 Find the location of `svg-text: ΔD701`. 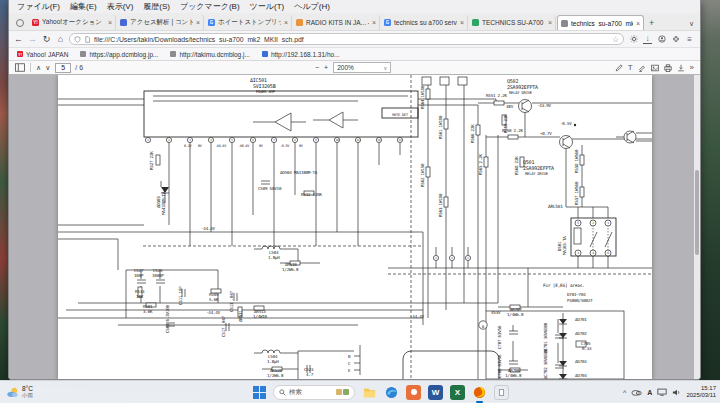

svg-text: ΔD701 is located at coordinates (581, 320).